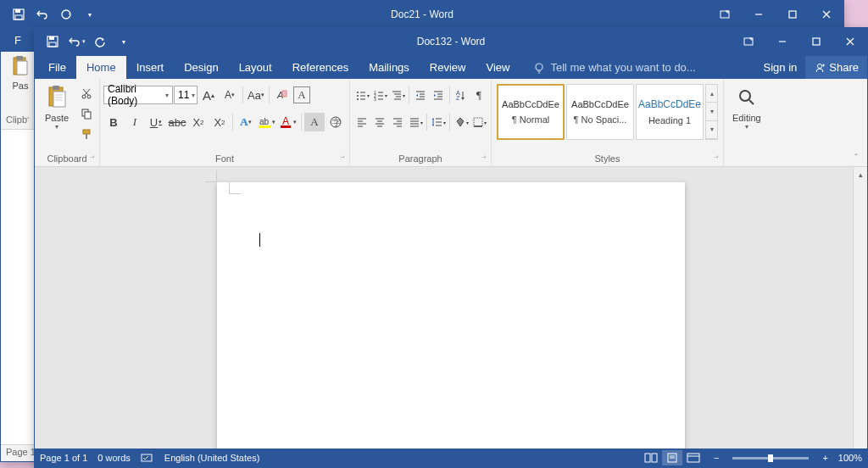 The height and width of the screenshot is (468, 868). What do you see at coordinates (747, 107) in the screenshot?
I see `editing-dropdown: Editing ▾` at bounding box center [747, 107].